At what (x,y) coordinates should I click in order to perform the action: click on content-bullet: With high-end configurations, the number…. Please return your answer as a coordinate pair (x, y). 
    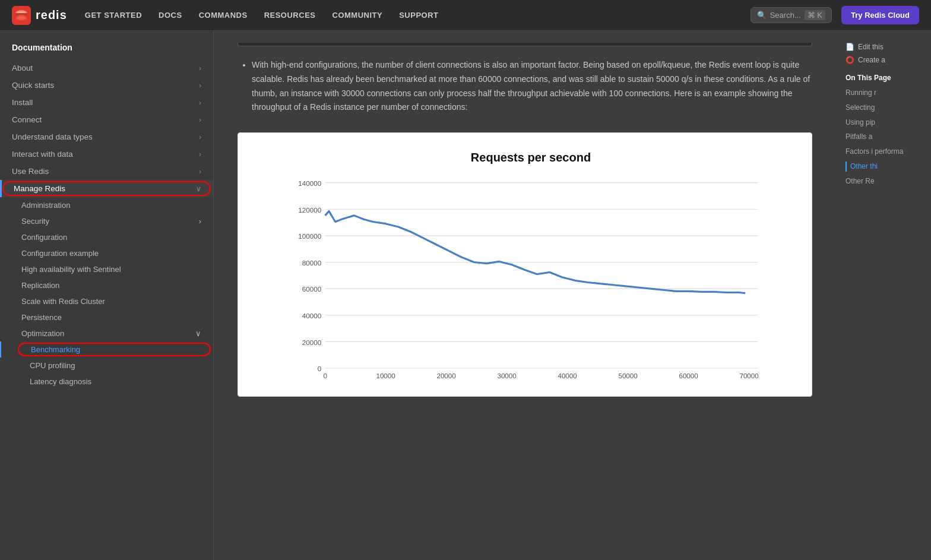
    Looking at the image, I should click on (532, 87).